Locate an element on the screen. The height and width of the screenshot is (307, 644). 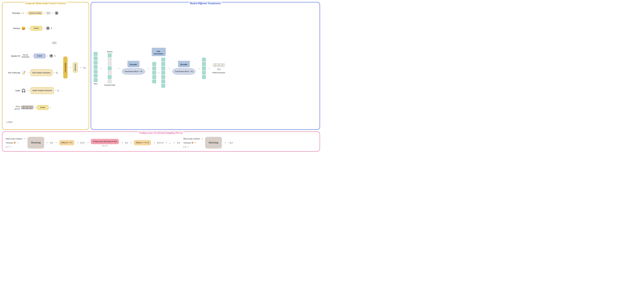
arrow2: → is located at coordinates (44, 13).